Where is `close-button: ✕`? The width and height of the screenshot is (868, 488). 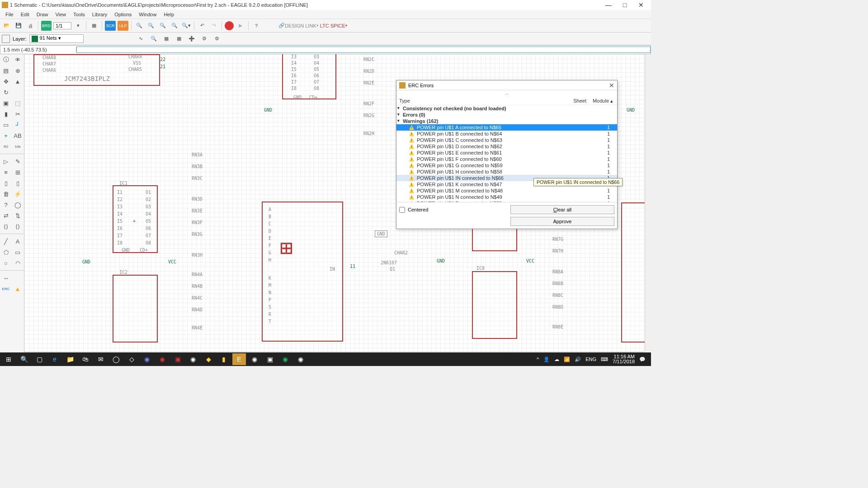
close-button: ✕ is located at coordinates (641, 5).